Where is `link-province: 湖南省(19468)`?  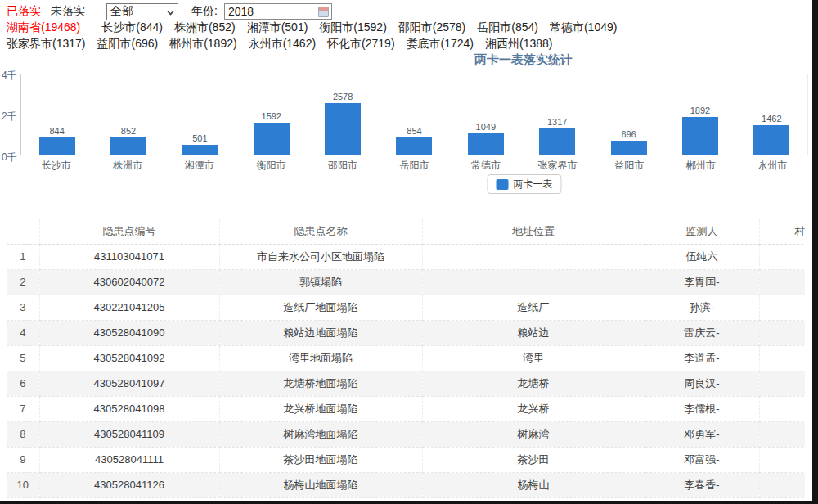 link-province: 湖南省(19468) is located at coordinates (43, 28).